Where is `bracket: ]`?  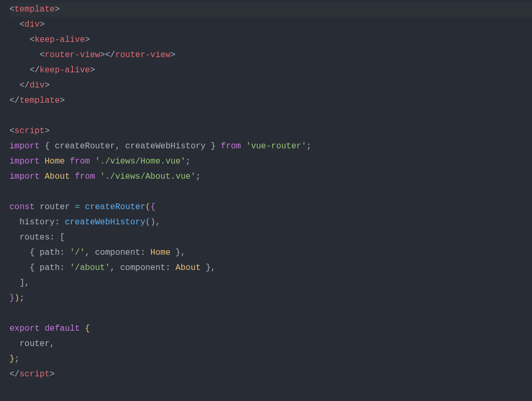 bracket: ] is located at coordinates (22, 283).